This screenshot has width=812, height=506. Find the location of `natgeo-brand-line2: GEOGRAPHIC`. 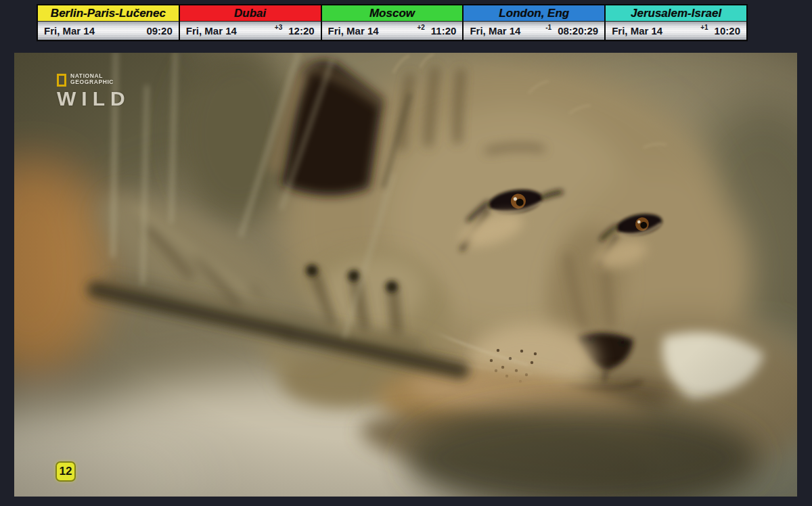

natgeo-brand-line2: GEOGRAPHIC is located at coordinates (92, 83).